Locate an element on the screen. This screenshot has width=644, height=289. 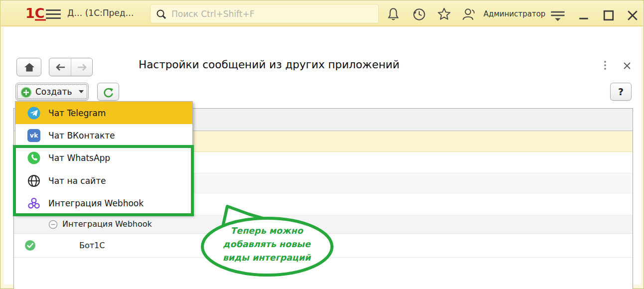
home-button is located at coordinates (29, 67).